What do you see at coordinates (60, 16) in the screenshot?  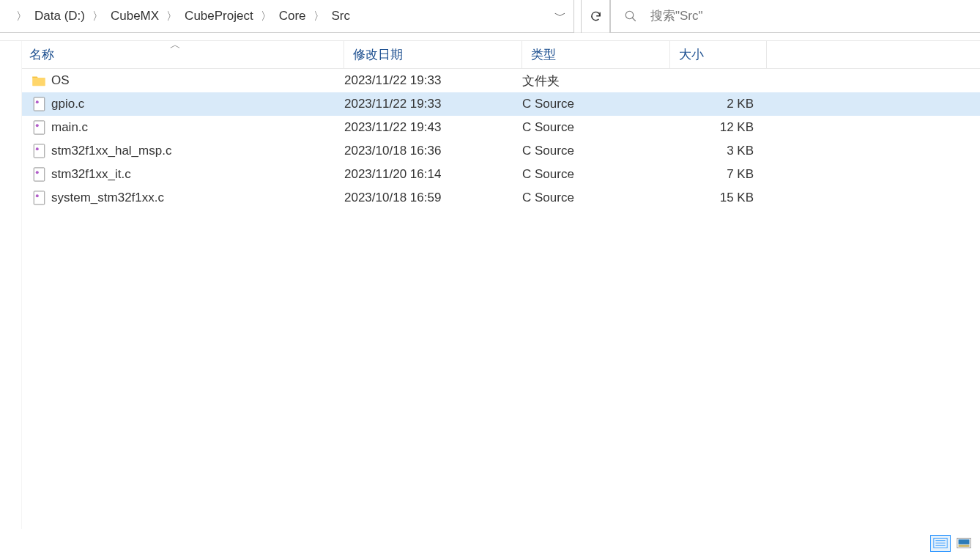 I see `breadcrumb-segment: Data (D:)` at bounding box center [60, 16].